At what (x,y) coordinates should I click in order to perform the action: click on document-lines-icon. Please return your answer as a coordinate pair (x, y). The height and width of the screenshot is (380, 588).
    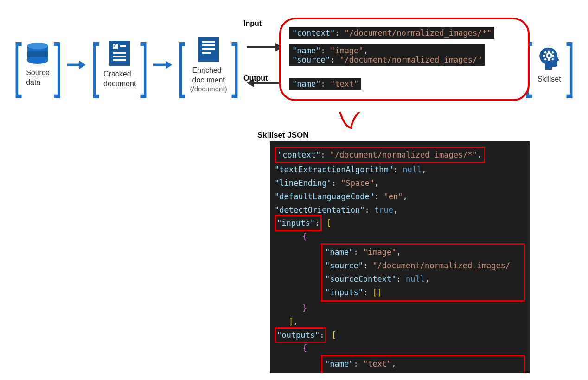
    Looking at the image, I should click on (209, 50).